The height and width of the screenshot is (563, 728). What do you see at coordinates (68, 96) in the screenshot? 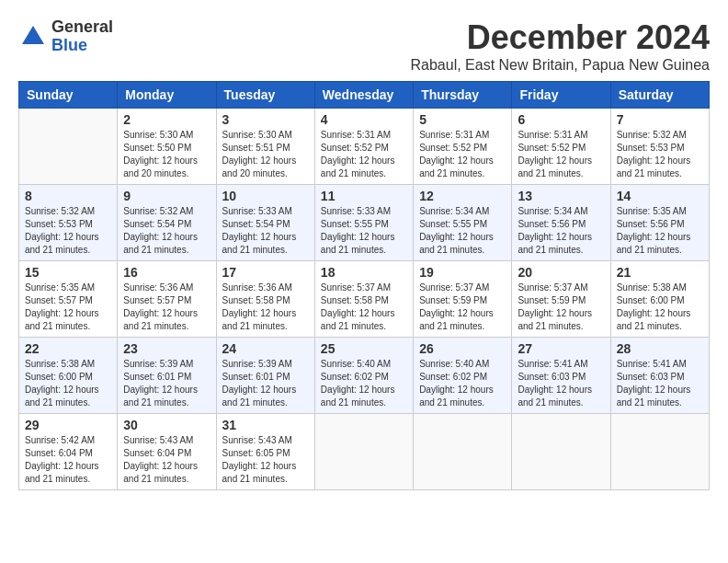
I see `day-header-sunday: Sunday` at bounding box center [68, 96].